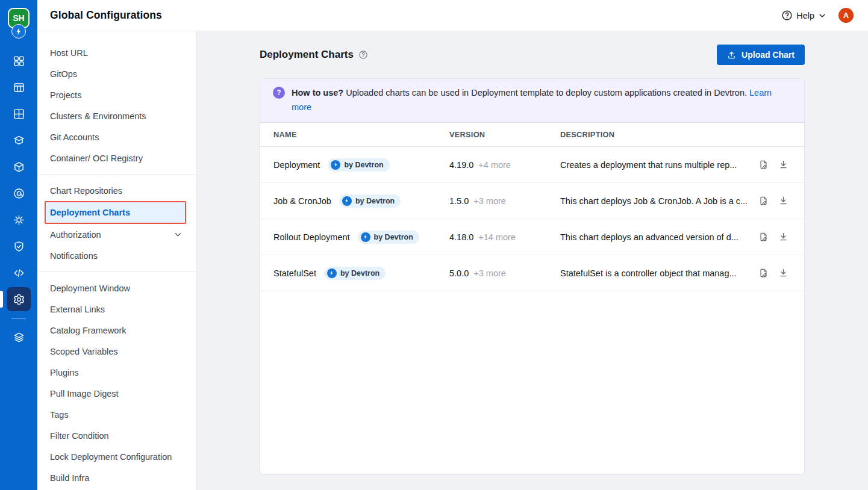  Describe the element at coordinates (846, 16) in the screenshot. I see `avatar: A` at that location.